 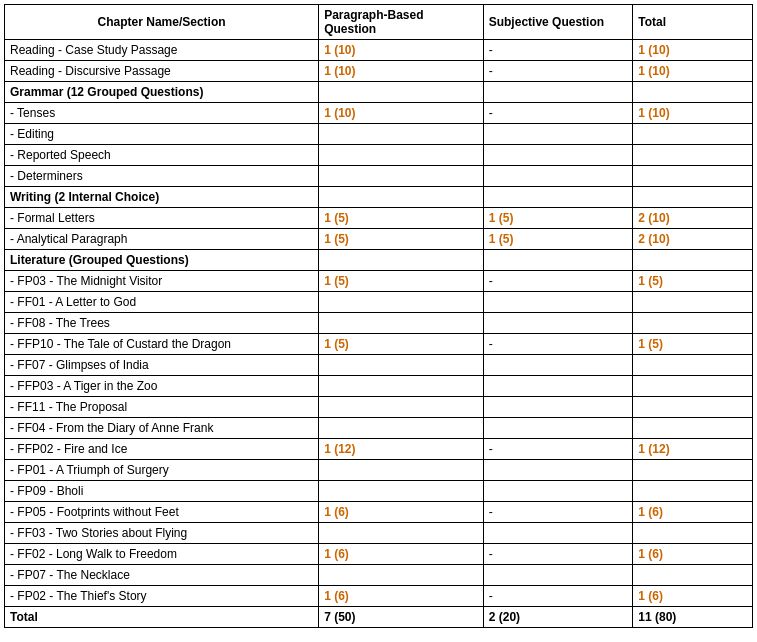 I want to click on chapter-cell: - Formal Letters, so click(x=162, y=218).